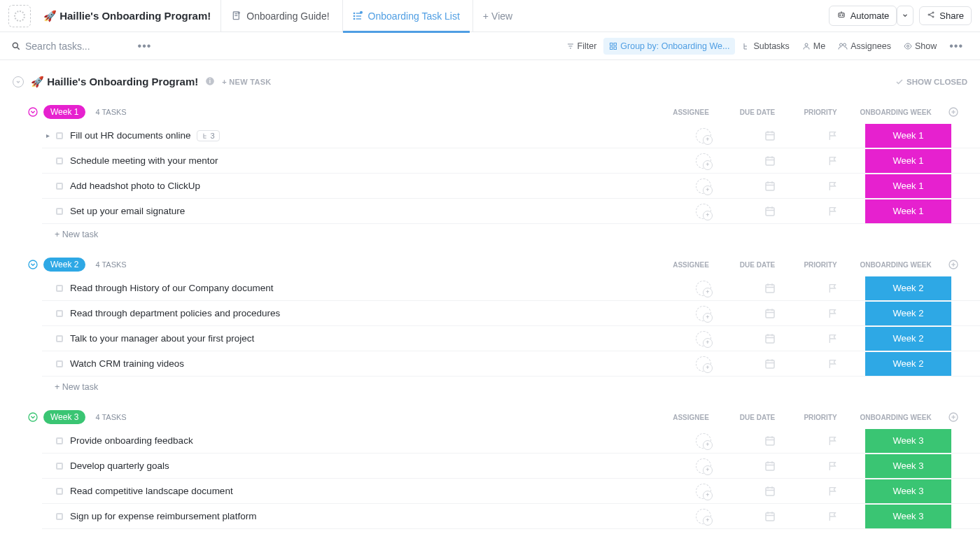  What do you see at coordinates (511, 364) in the screenshot?
I see `task-row: Watch CRM training videos Week 2` at bounding box center [511, 364].